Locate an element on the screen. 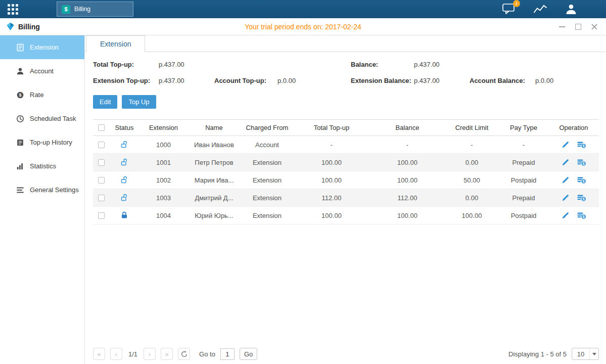 This screenshot has width=606, height=364. window-titlebar: Billing Your trial period ends on: 2017-… is located at coordinates (303, 27).